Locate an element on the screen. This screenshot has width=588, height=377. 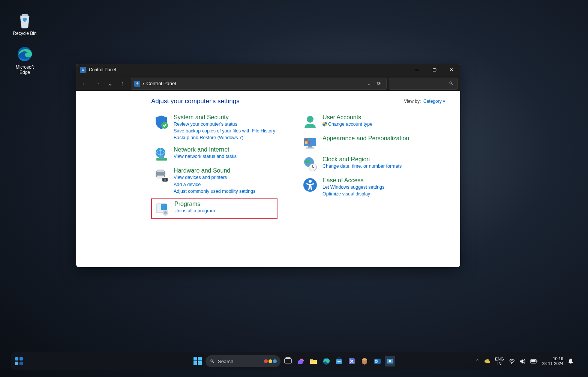
accessibility-icon is located at coordinates (310, 185).